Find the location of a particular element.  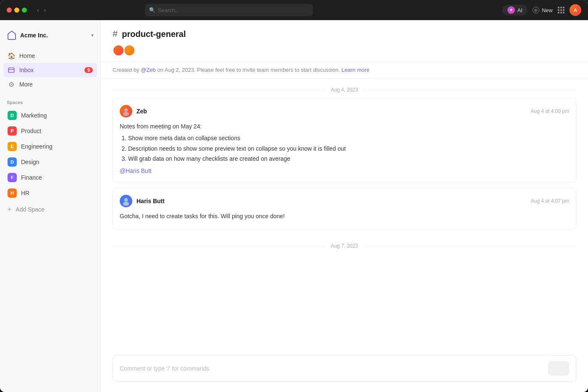

user-avatar: A is located at coordinates (575, 10).